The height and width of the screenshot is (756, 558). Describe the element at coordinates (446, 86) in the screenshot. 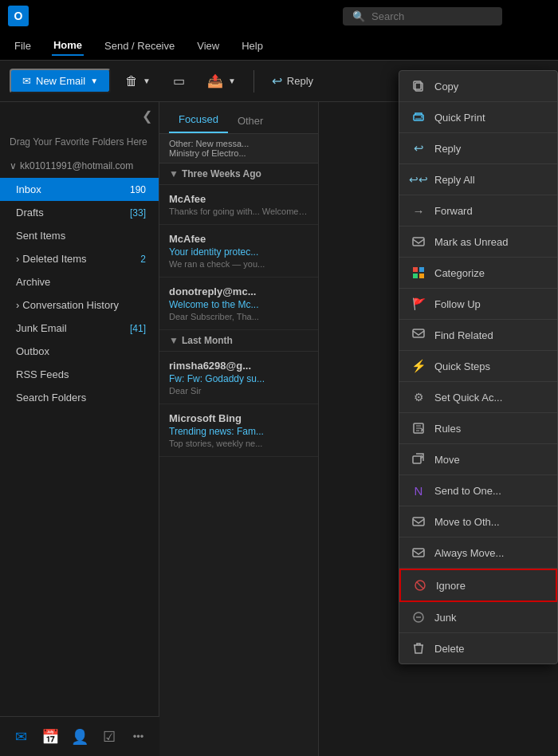

I see `copy-label: Copy` at that location.